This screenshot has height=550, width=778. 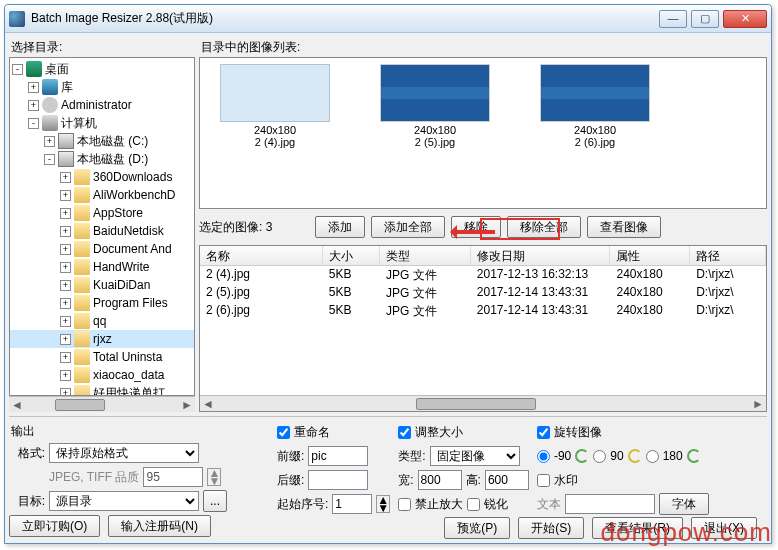 I want to click on tree-item: +Administrator, so click(x=102, y=105).